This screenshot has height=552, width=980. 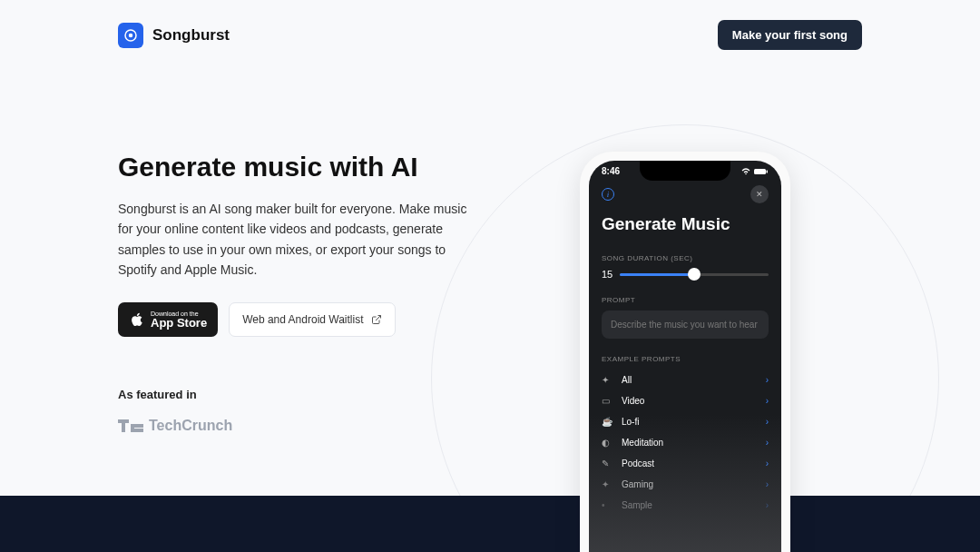 What do you see at coordinates (685, 300) in the screenshot?
I see `prompt-label: PROMPT` at bounding box center [685, 300].